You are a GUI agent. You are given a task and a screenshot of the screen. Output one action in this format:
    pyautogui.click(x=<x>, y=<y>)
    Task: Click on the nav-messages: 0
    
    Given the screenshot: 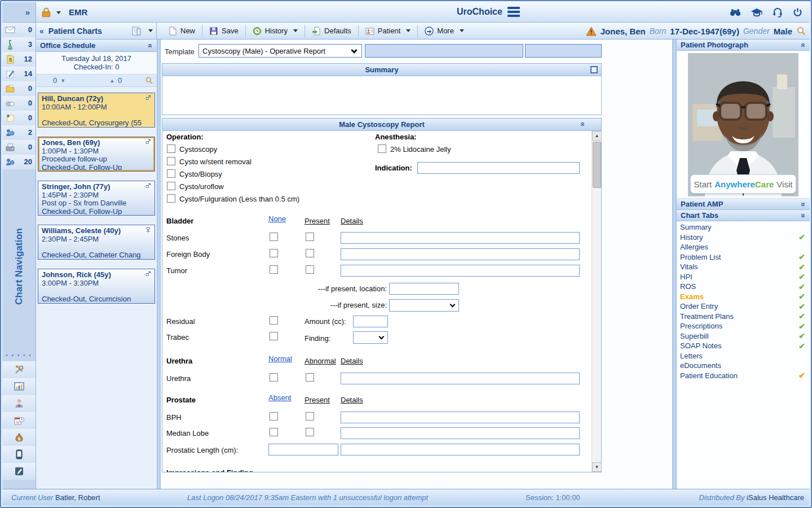 What is the action you would take?
    pyautogui.click(x=19, y=30)
    